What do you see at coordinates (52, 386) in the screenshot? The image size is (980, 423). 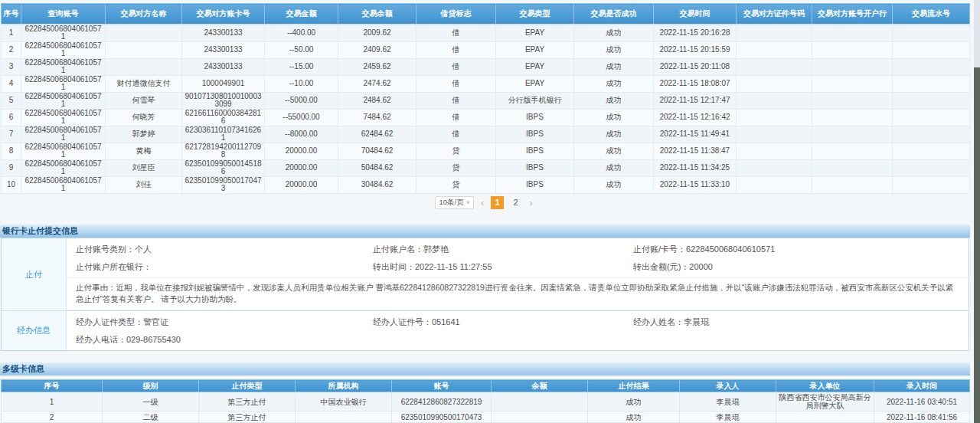 I see `column-header: 序号` at bounding box center [52, 386].